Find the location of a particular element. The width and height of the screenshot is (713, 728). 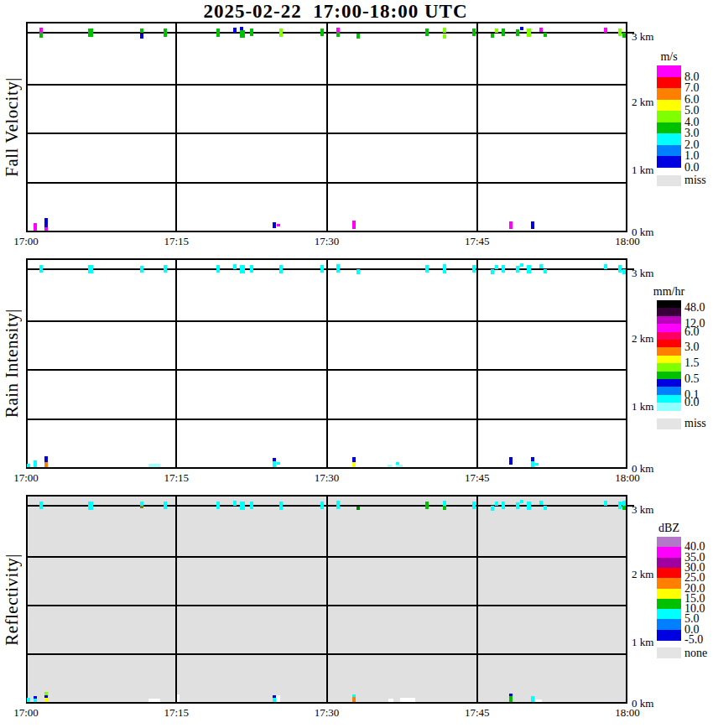

panel-ylabel-rain-intensity: Rain Intensity| is located at coordinates (12, 364).